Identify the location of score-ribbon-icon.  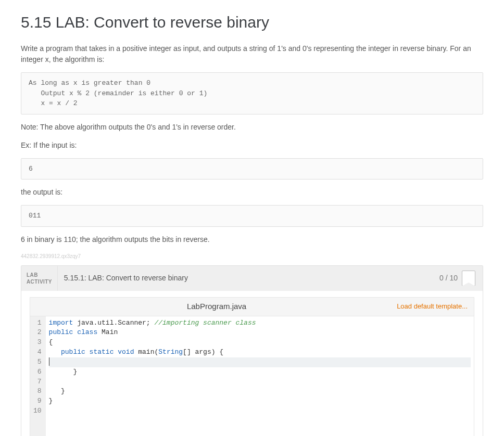
(469, 278).